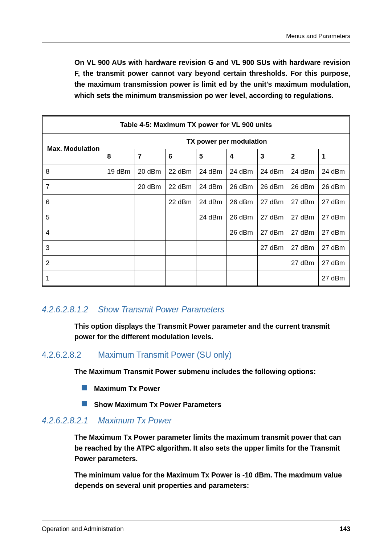 The width and height of the screenshot is (392, 554). I want to click on page-number: 143, so click(345, 529).